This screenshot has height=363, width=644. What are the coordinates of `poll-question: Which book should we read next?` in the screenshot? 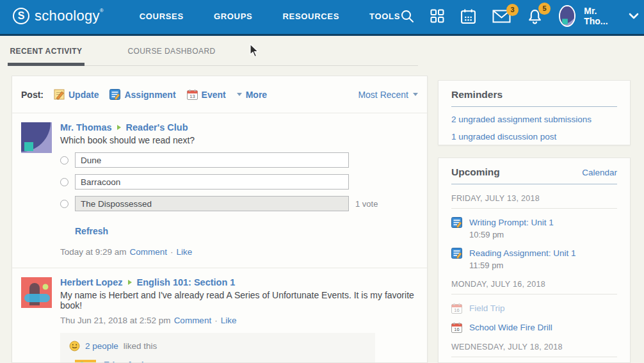 It's located at (239, 140).